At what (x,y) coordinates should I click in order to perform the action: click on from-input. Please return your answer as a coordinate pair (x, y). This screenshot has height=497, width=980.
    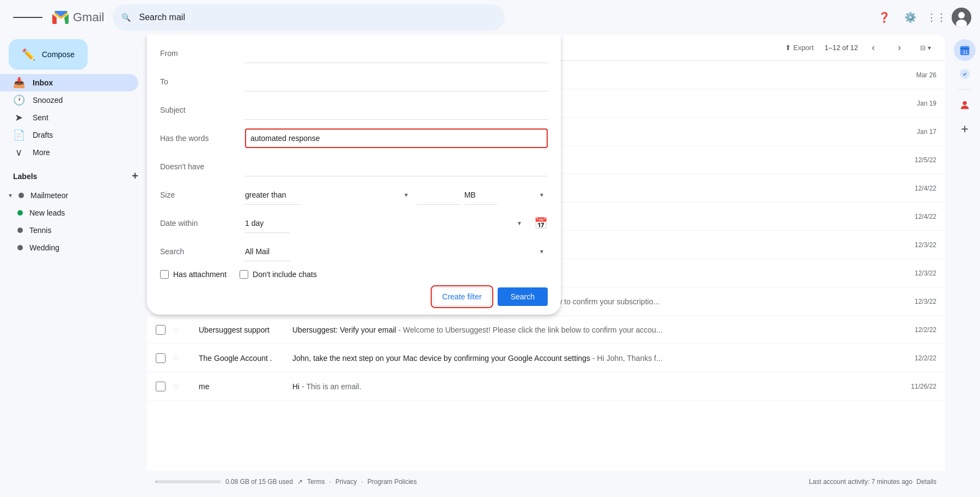
    Looking at the image, I should click on (396, 53).